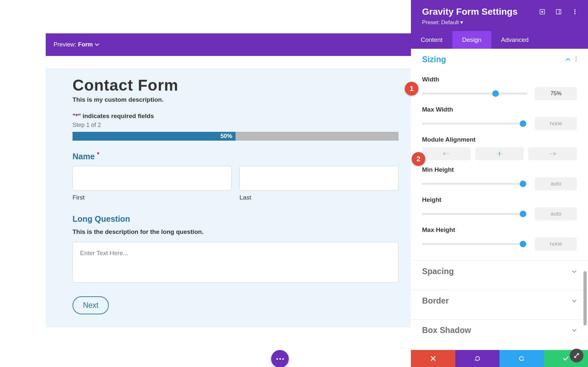  What do you see at coordinates (152, 198) in the screenshot?
I see `first-name-sublabel: First` at bounding box center [152, 198].